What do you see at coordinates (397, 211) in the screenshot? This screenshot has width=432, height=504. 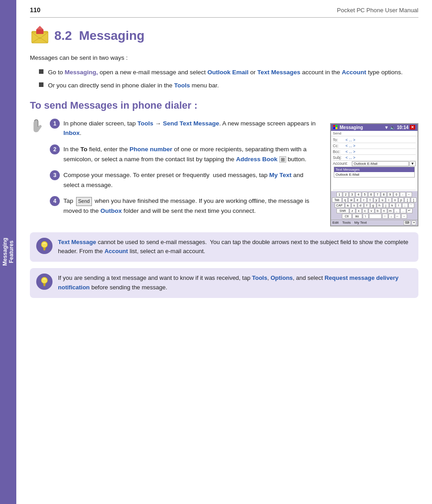 I see `key-comma: ,` at bounding box center [397, 211].